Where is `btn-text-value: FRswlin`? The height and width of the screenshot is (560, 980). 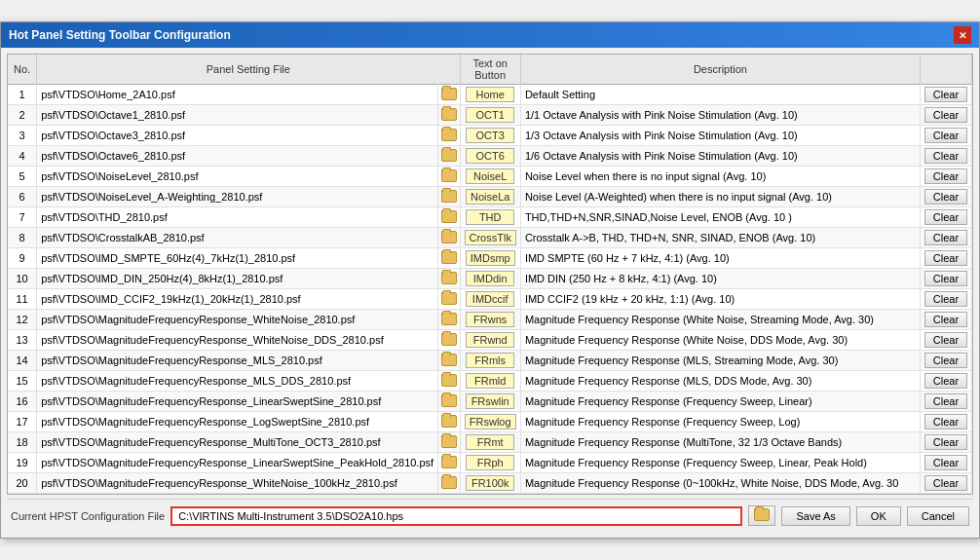 btn-text-value: FRswlin is located at coordinates (490, 401).